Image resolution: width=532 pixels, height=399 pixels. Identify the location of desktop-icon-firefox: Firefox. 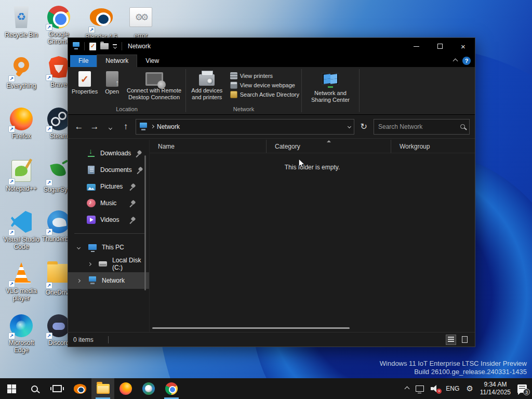
(21, 124).